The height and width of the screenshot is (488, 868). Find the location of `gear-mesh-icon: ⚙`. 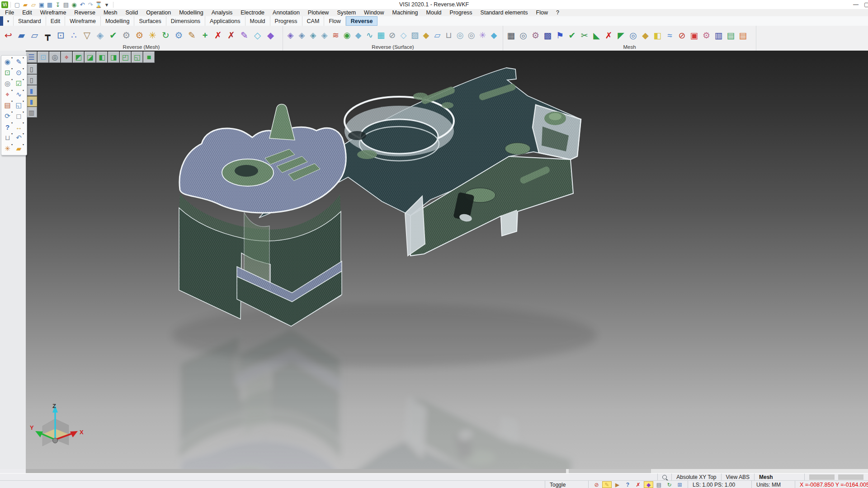

gear-mesh-icon: ⚙ is located at coordinates (706, 35).